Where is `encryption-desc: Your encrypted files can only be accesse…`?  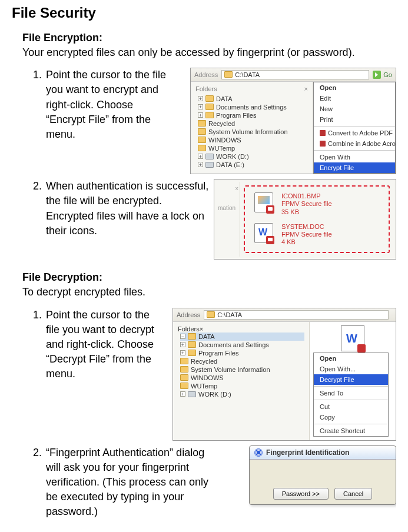 encryption-desc: Your encrypted files can only be accesse… is located at coordinates (210, 52).